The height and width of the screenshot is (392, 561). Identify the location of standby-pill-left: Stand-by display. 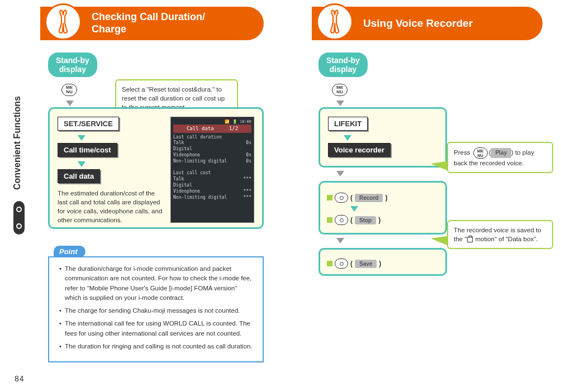
(73, 65).